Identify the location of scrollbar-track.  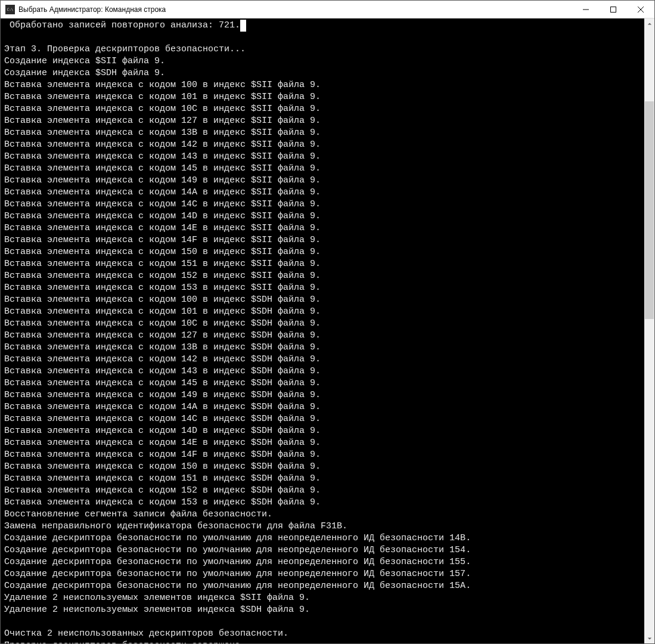
(650, 331).